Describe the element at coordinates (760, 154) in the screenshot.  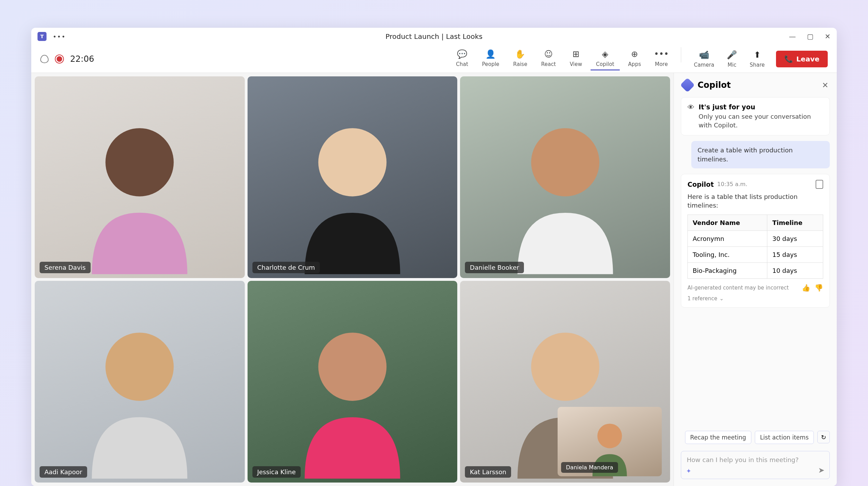
I see `user-message: Create a table with production timelines…` at that location.